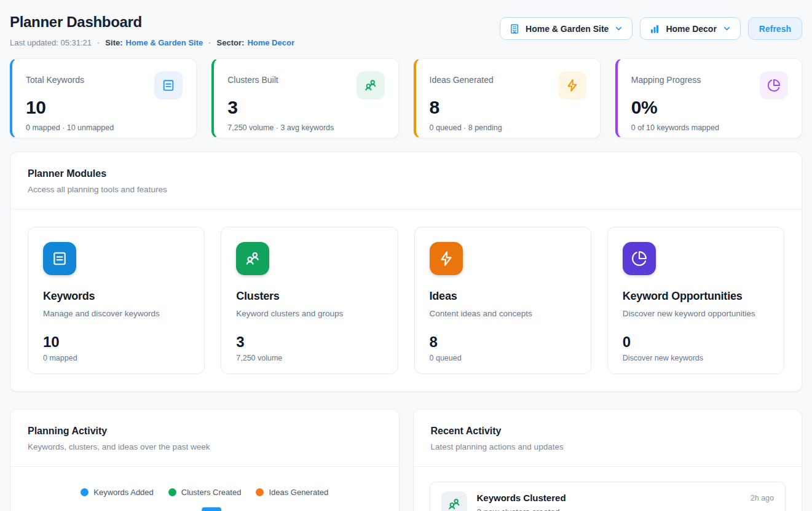  I want to click on site-selector-dropdown: Home & Garden Site, so click(566, 28).